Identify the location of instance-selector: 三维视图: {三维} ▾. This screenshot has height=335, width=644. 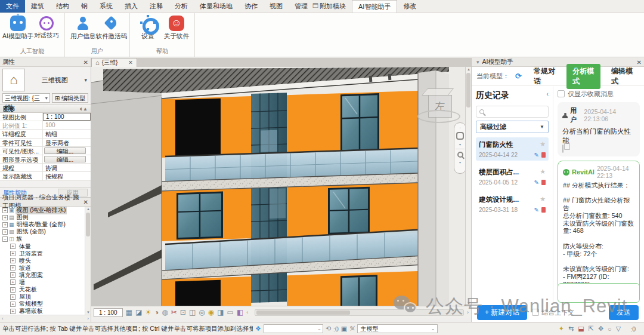
(26, 98).